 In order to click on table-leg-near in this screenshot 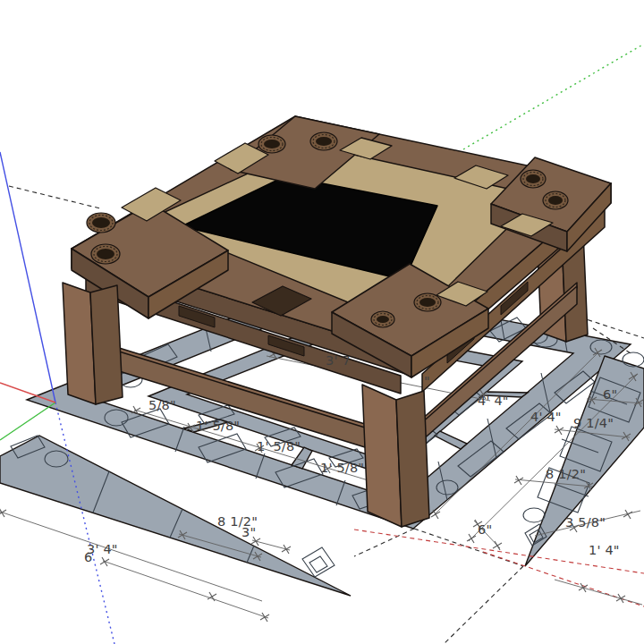, I will do `click(395, 456)`.